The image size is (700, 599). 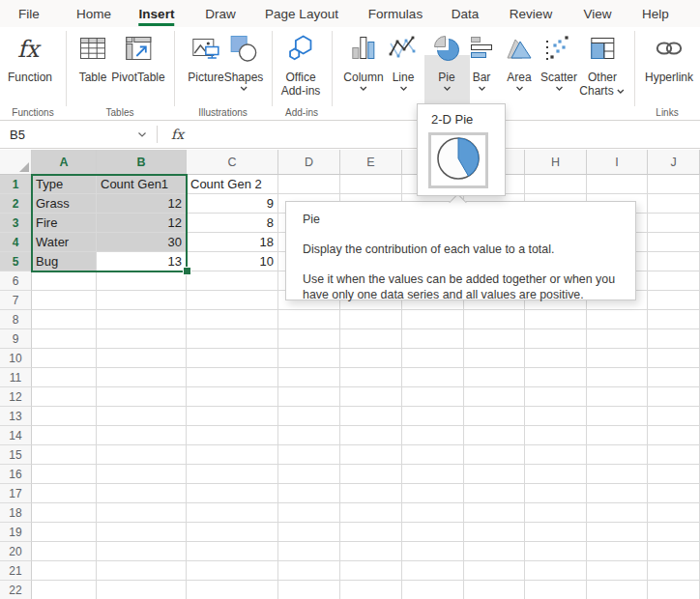 I want to click on cell-H17, so click(x=556, y=494).